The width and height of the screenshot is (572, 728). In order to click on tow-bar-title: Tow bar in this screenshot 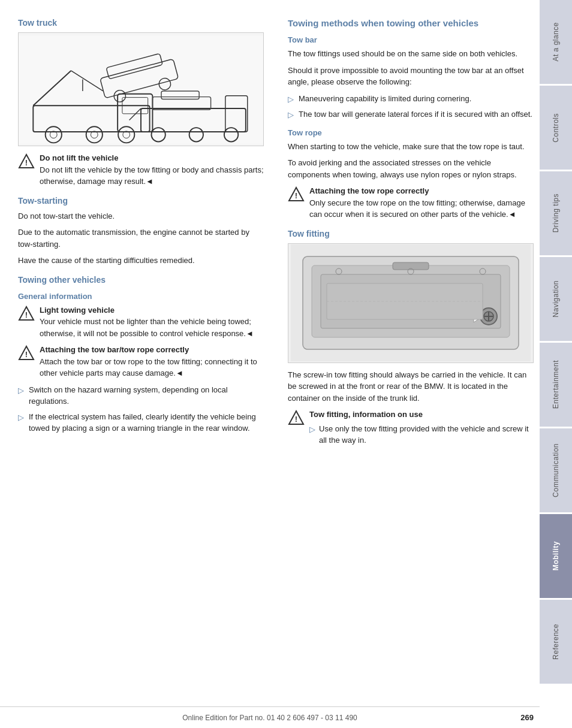, I will do `click(411, 40)`.